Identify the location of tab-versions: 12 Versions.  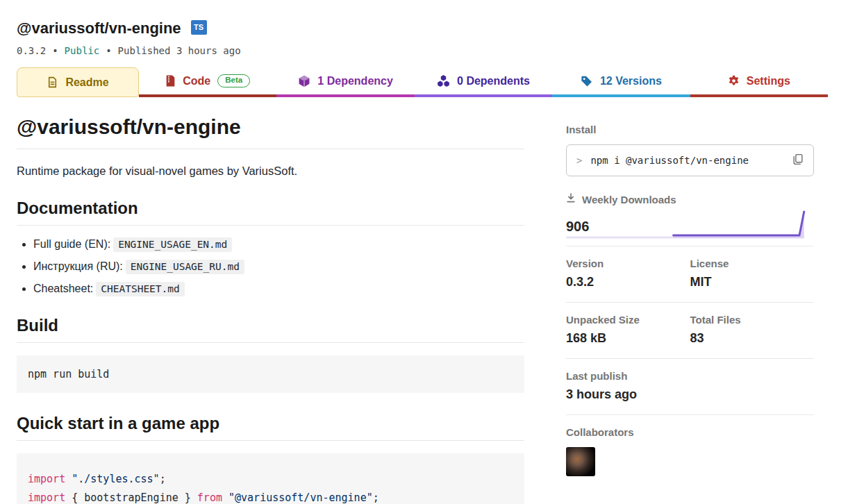
(621, 82).